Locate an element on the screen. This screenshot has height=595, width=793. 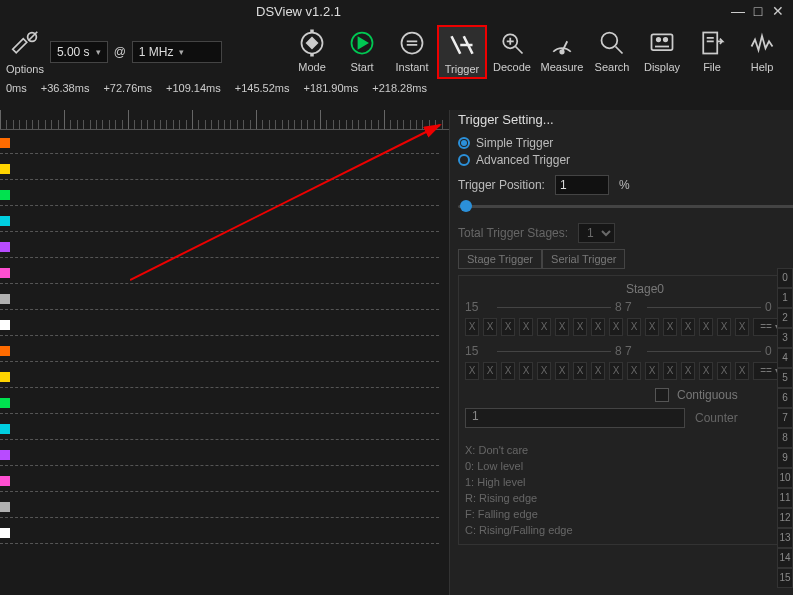
time-tick-label: +109.14ms is located at coordinates (194, 88).